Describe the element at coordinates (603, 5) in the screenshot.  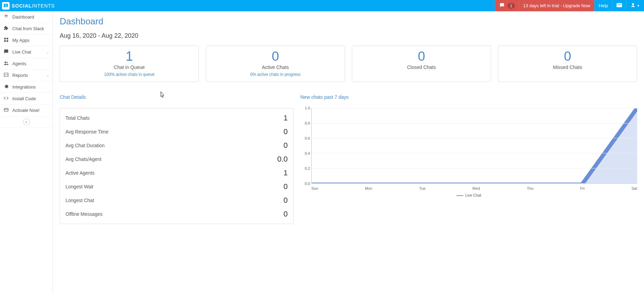
I see `help-button: Help` at that location.